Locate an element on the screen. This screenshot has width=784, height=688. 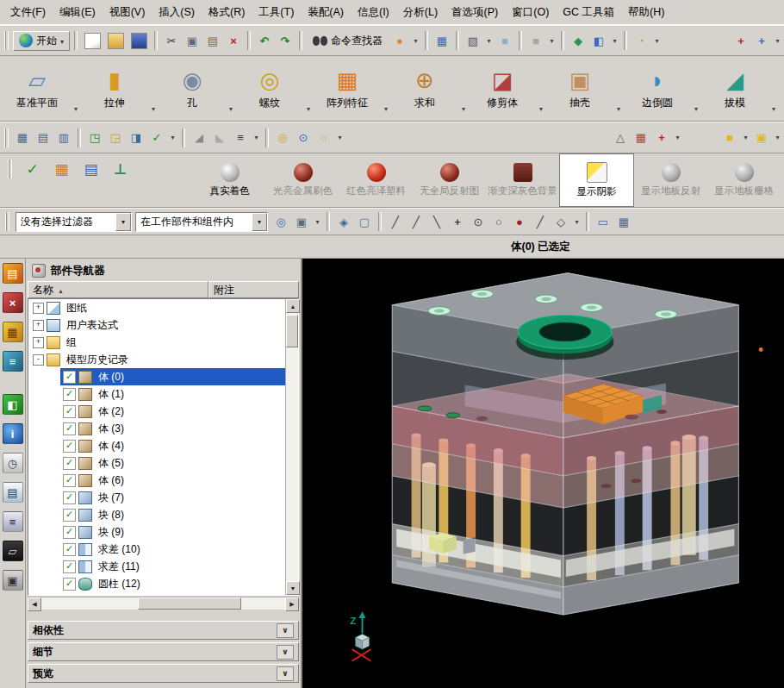
layer-settings-icon: ▤ is located at coordinates (43, 138).